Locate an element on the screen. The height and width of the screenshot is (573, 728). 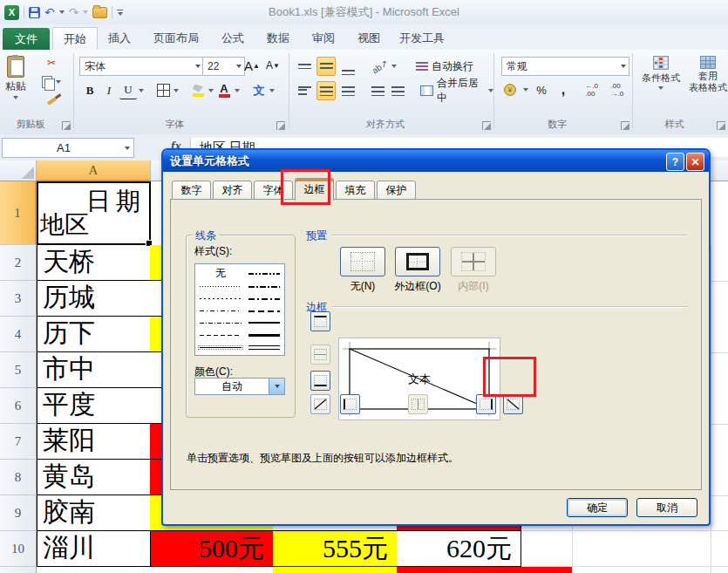
font-color-button: A is located at coordinates (224, 91).